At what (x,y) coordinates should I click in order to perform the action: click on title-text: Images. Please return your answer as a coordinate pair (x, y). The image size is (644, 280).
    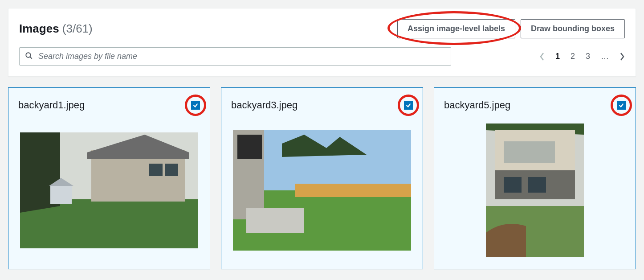
    Looking at the image, I should click on (39, 29).